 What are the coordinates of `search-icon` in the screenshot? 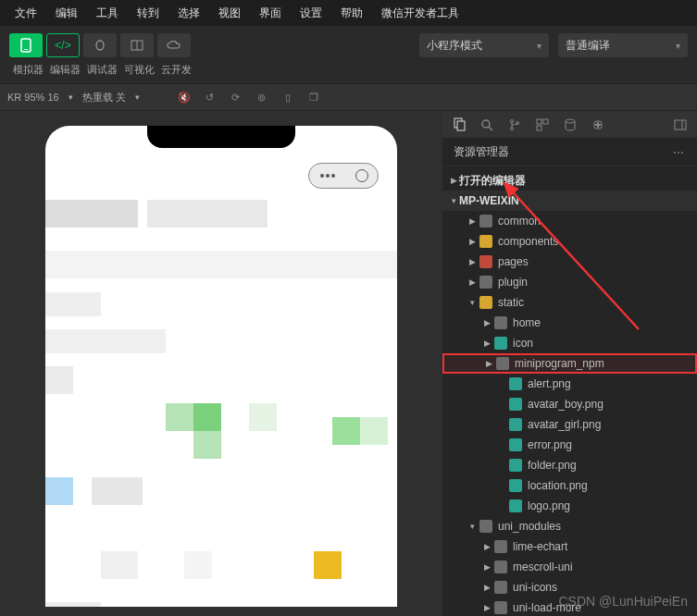 It's located at (487, 125).